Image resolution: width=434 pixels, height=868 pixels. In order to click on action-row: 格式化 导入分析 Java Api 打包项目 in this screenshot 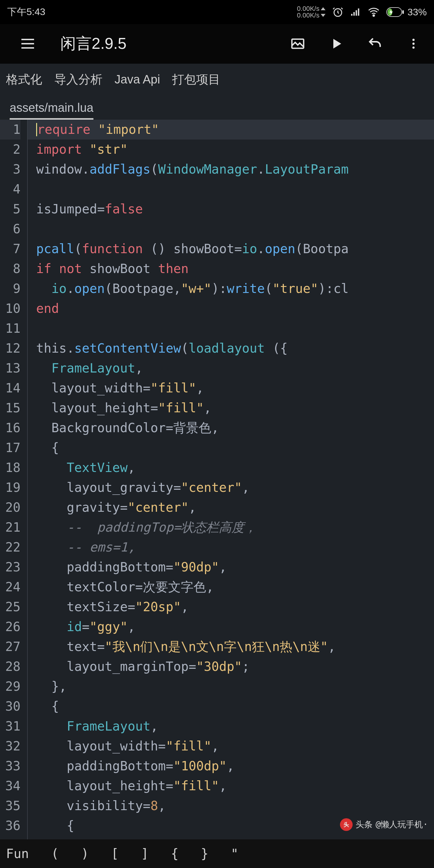, I will do `click(217, 79)`.